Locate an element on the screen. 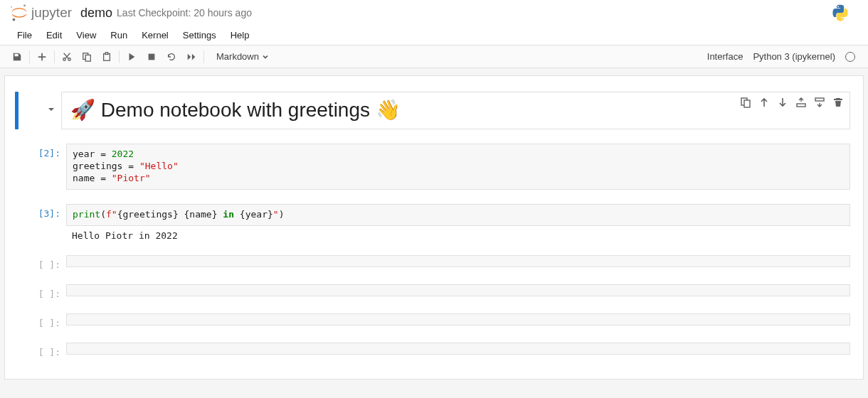 This screenshot has height=398, width=868. interface-label: Interface is located at coordinates (726, 57).